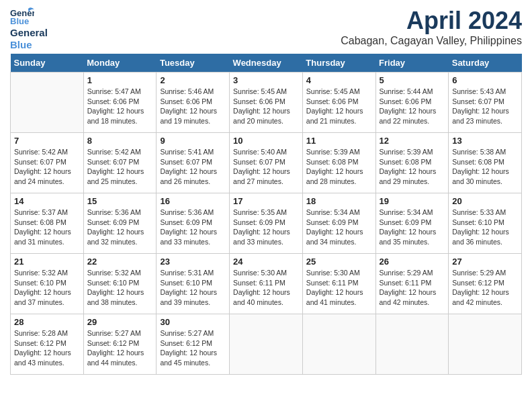 Image resolution: width=532 pixels, height=411 pixels. I want to click on logo: General Blue General Blue, so click(29, 29).